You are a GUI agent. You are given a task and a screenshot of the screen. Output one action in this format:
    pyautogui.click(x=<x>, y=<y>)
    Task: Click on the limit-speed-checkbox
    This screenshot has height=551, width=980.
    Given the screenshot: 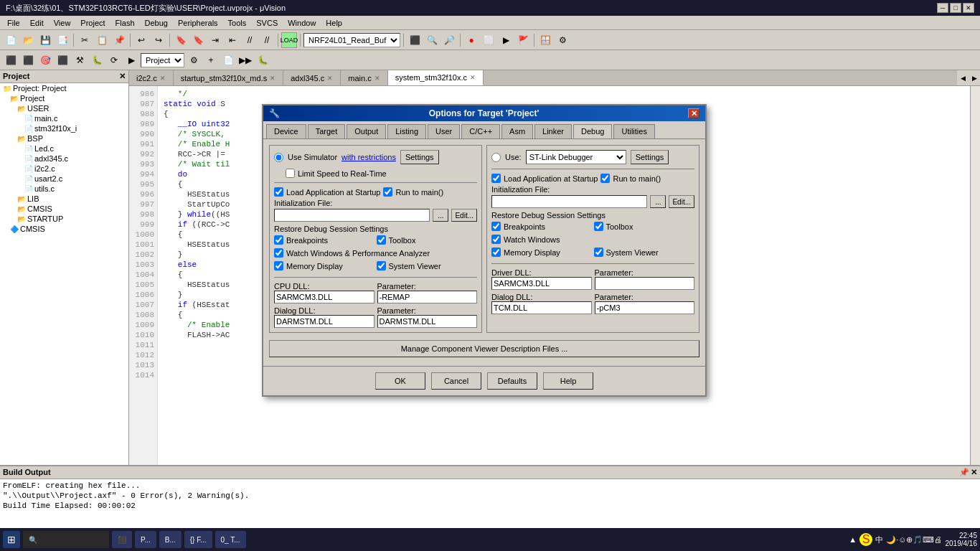 What is the action you would take?
    pyautogui.click(x=290, y=174)
    